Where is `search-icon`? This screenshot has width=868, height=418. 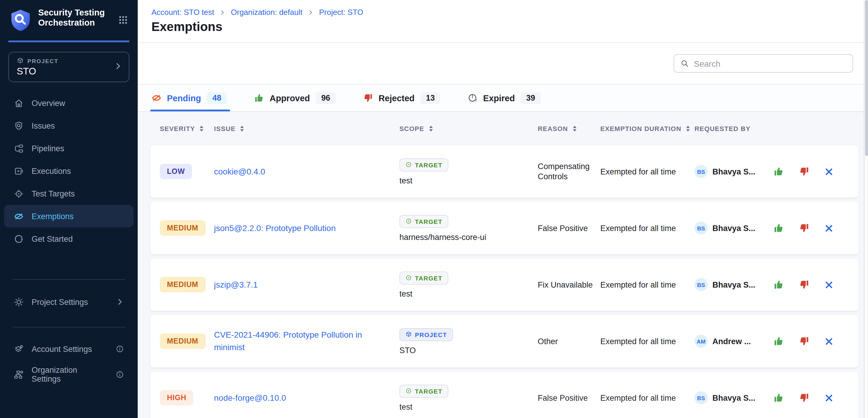
search-icon is located at coordinates (685, 63).